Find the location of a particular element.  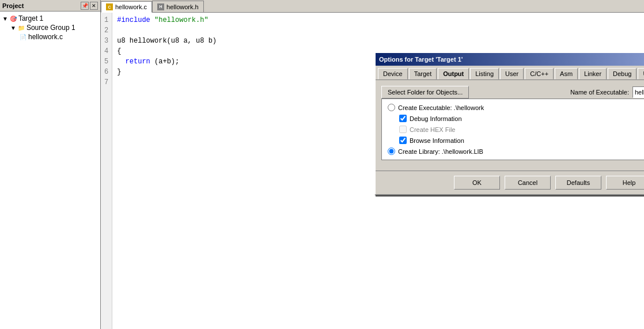

create-library-label: Create Library: .\hellowork.LIB is located at coordinates (441, 152).